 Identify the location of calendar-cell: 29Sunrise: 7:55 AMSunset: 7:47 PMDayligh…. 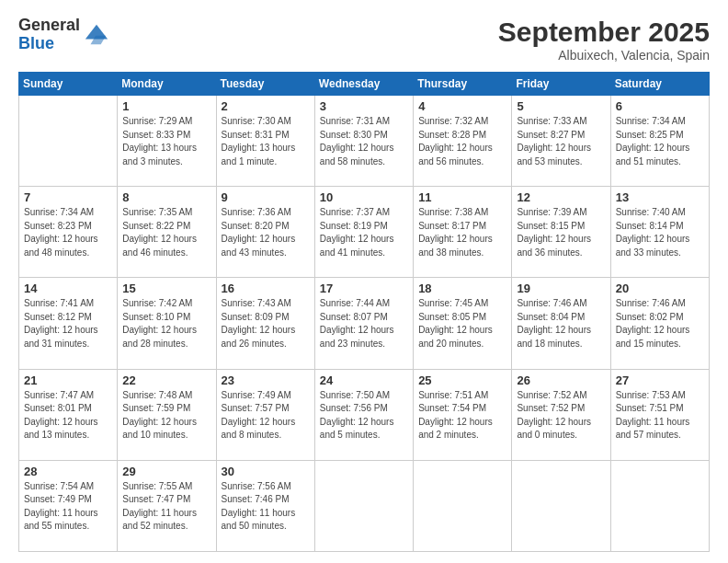
(167, 506).